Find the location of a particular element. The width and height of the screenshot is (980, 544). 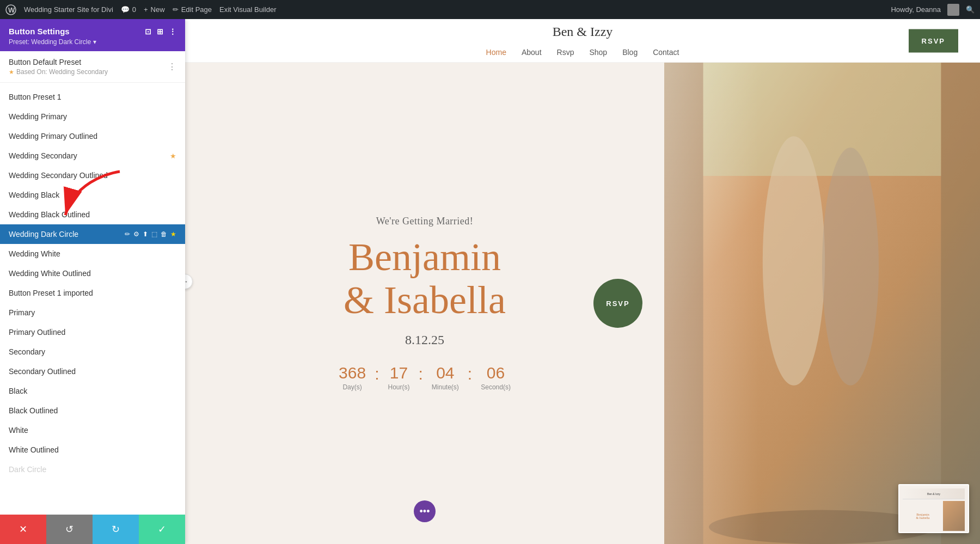

star-action-icon: ★ is located at coordinates (173, 234).